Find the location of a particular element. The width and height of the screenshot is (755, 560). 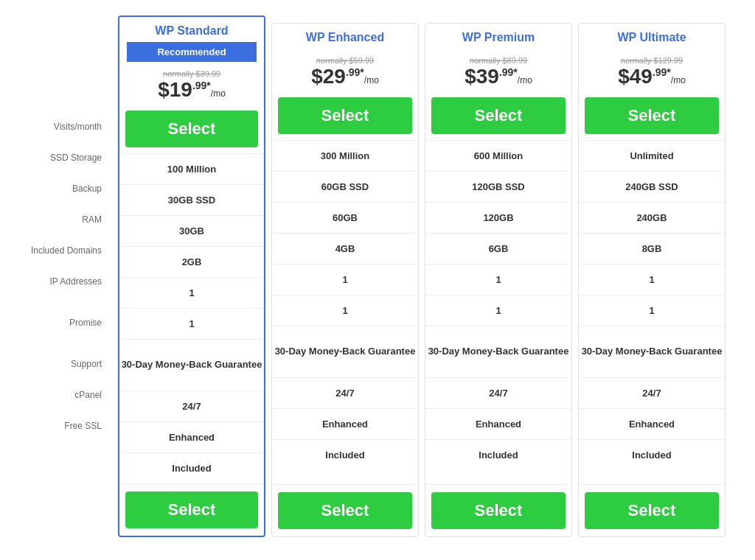

normal-price-premium: normally $89.99 is located at coordinates (498, 60).